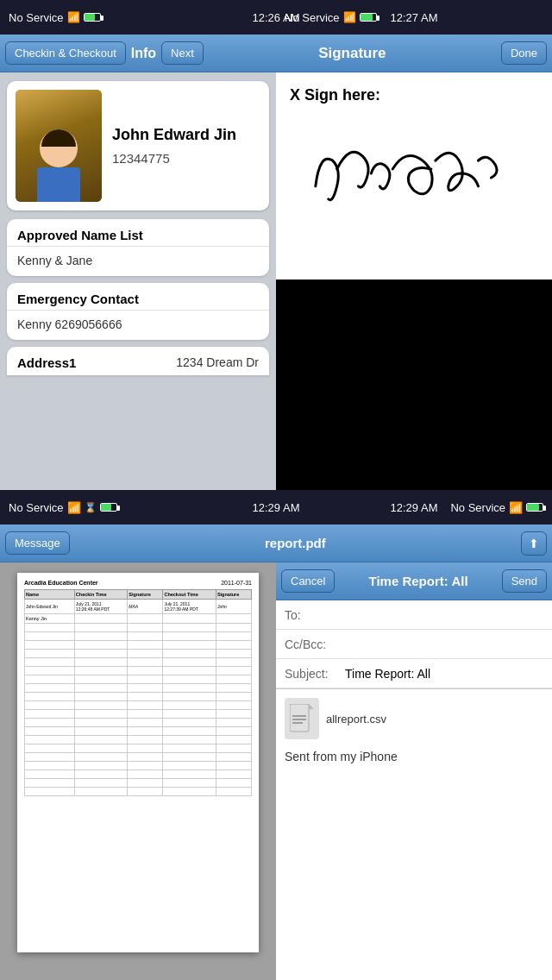  What do you see at coordinates (190, 607) in the screenshot?
I see `pdf-cell-checkout: July 21, 201112:27:39 AM PDT` at bounding box center [190, 607].